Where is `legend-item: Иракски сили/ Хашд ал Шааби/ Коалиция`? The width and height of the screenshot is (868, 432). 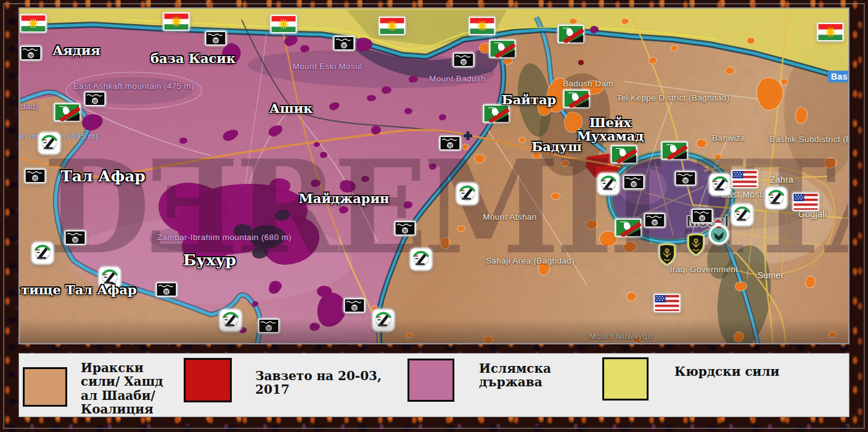 legend-item: Иракски сили/ Хашд ал Шааби/ Коалиция is located at coordinates (98, 389).